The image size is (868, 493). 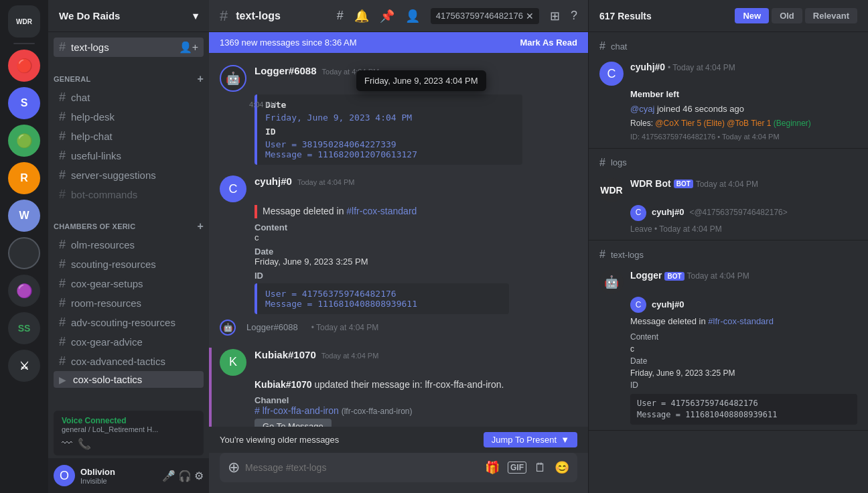 What do you see at coordinates (129, 175) in the screenshot?
I see `sidebar-item-server-suggestions: # server-suggestions` at bounding box center [129, 175].